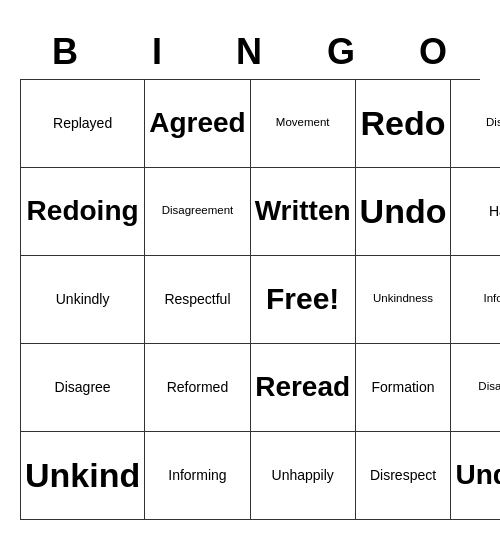 The width and height of the screenshot is (500, 544). I want to click on bingo-cell: Unkindness, so click(404, 300).